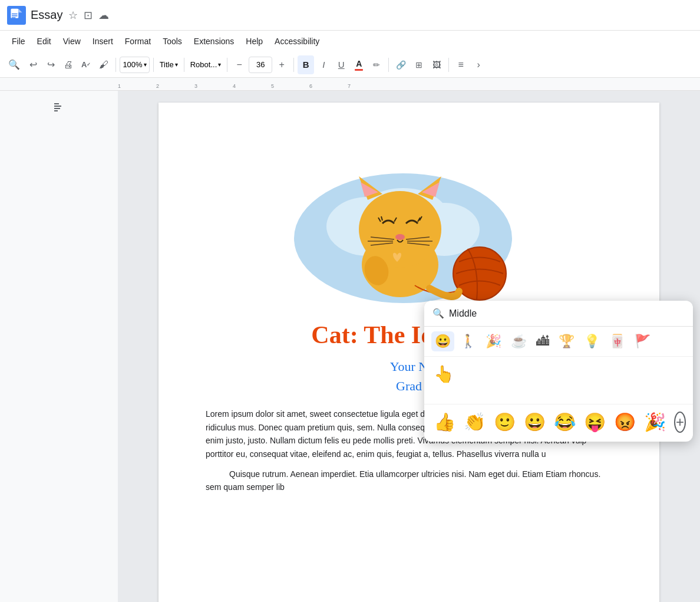 The width and height of the screenshot is (700, 602). Describe the element at coordinates (235, 84) in the screenshot. I see `ruler-marks: 1 2 3 4 5 6 7` at that location.